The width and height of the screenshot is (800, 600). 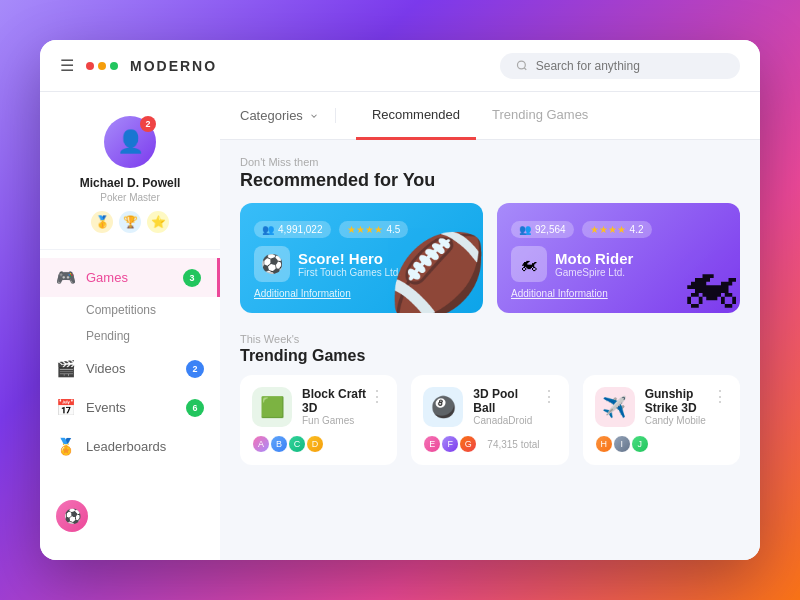 I want to click on score-additional-link: Additional Information, so click(x=362, y=294).